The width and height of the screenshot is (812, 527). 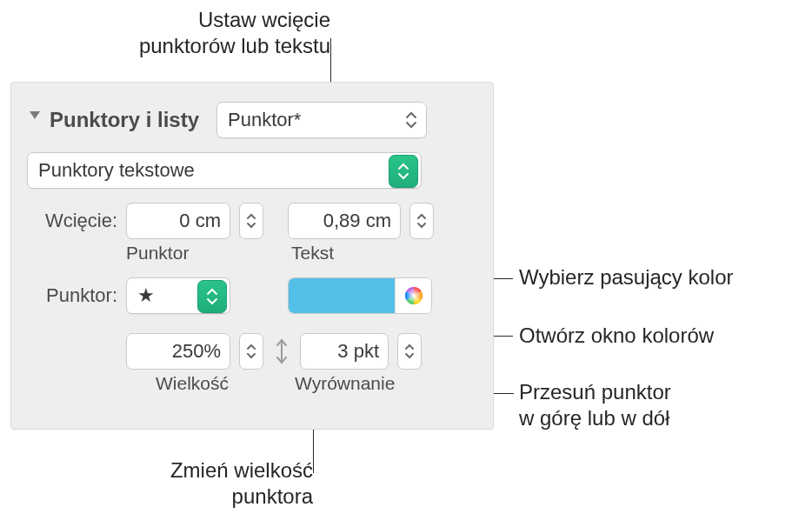 I want to click on align-value: 3 pkt, so click(x=358, y=351).